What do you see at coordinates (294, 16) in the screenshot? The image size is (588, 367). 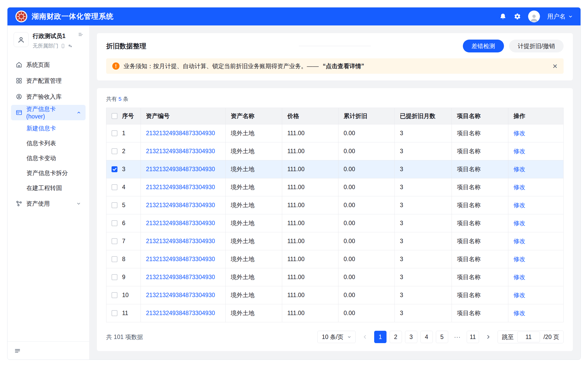 I see `top-header: 湖南财政一体化管理系统 用户名` at bounding box center [294, 16].